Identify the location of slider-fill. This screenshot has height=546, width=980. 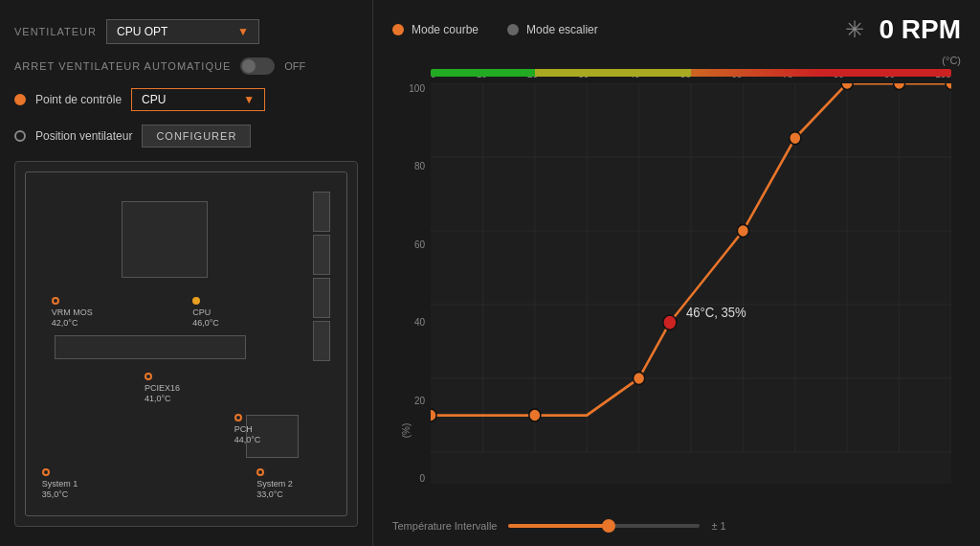
(561, 526).